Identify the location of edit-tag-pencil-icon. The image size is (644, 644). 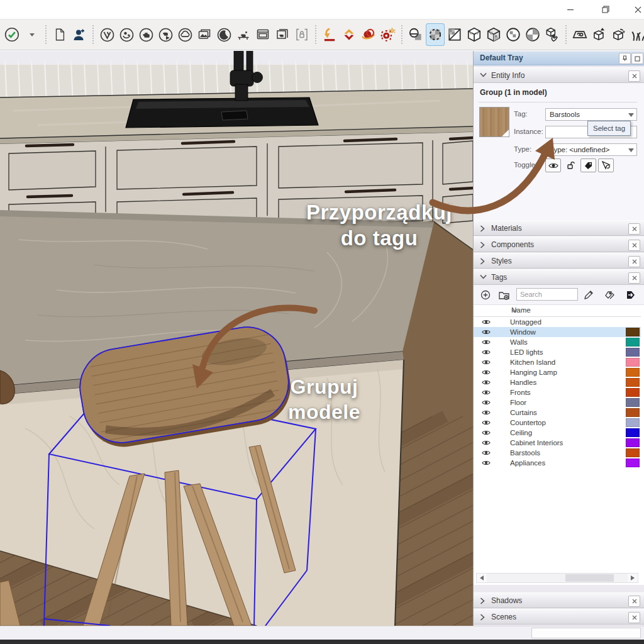
(589, 295).